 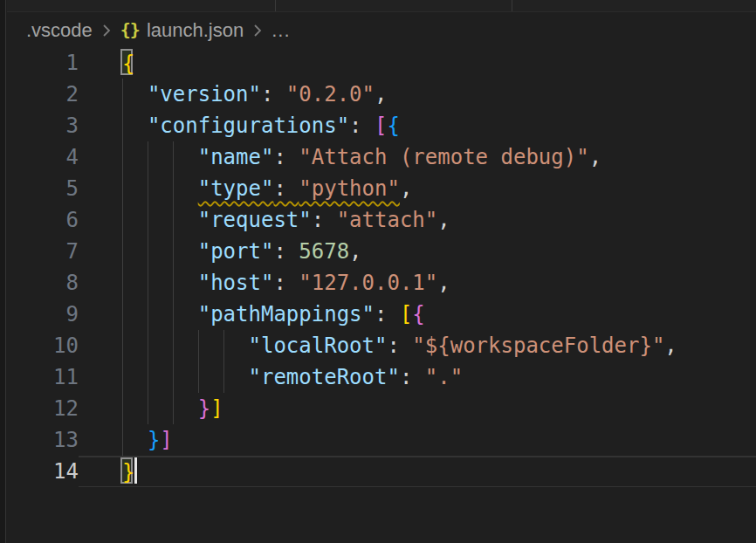 What do you see at coordinates (381, 283) in the screenshot?
I see `code-line: 8 "host": "127.0.0.1",` at bounding box center [381, 283].